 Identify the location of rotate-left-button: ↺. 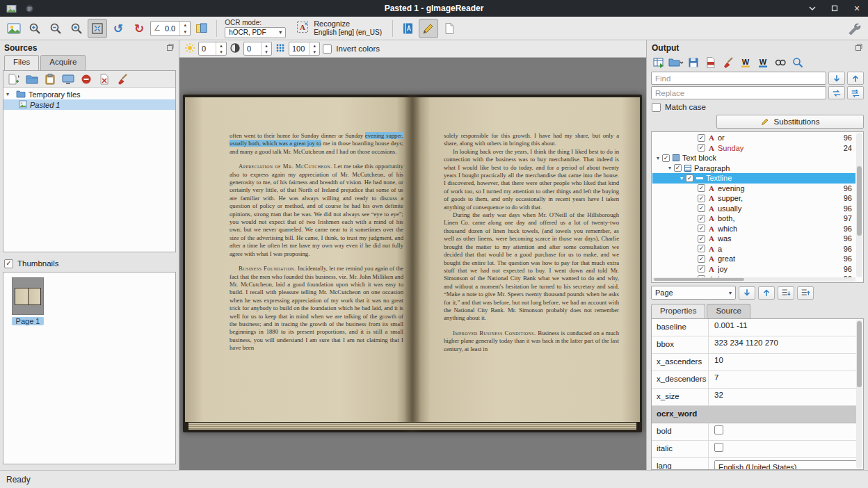
(118, 29).